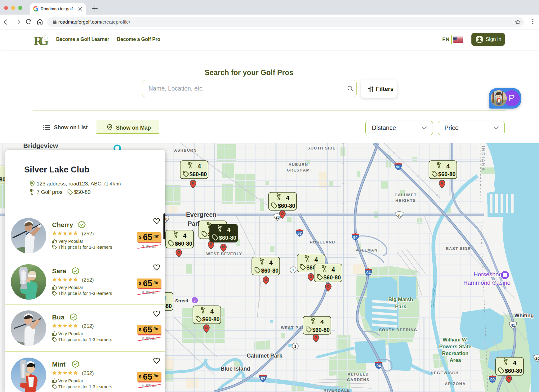 The height and width of the screenshot is (392, 539). Describe the element at coordinates (456, 360) in the screenshot. I see `svg-text: Area` at that location.